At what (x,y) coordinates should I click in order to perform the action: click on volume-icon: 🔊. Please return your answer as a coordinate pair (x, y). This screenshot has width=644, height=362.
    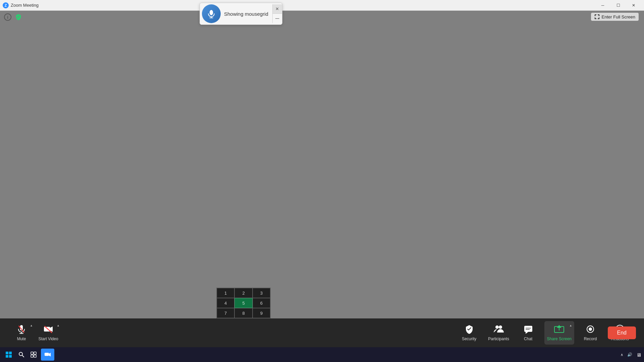
    Looking at the image, I should click on (630, 355).